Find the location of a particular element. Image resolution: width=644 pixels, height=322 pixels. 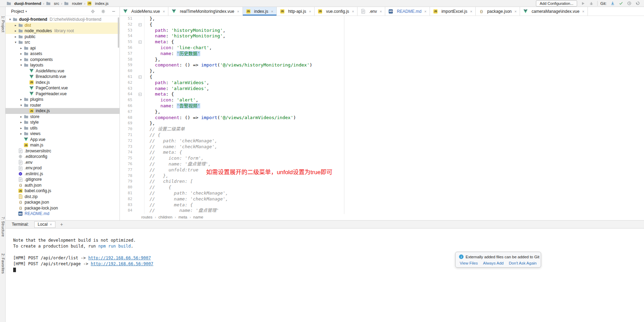

terminal-link: http://192.168.66.56:9007 is located at coordinates (120, 258).